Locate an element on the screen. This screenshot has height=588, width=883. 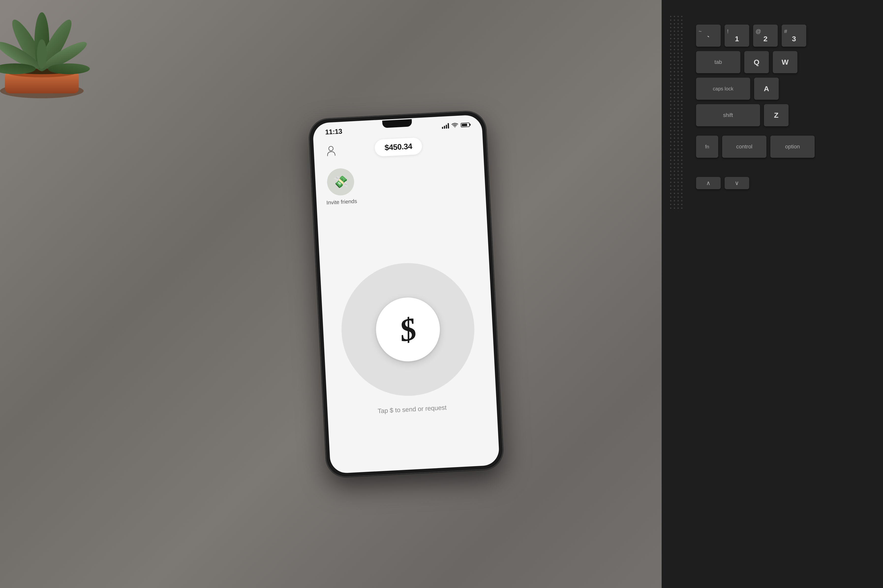
key-row-5: fn control option is located at coordinates (784, 147).